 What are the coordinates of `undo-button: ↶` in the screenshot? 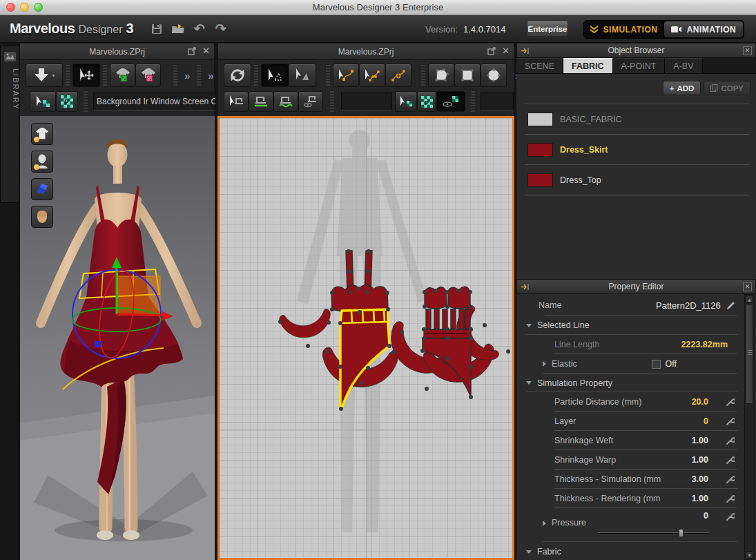 It's located at (200, 29).